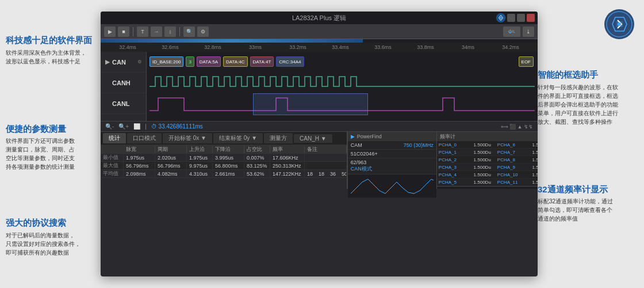  I want to click on th-v5: 占空比, so click(258, 150).